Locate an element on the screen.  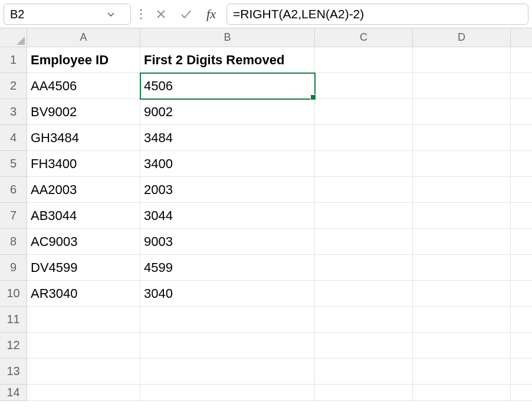
row-header-4: 4 is located at coordinates (14, 138).